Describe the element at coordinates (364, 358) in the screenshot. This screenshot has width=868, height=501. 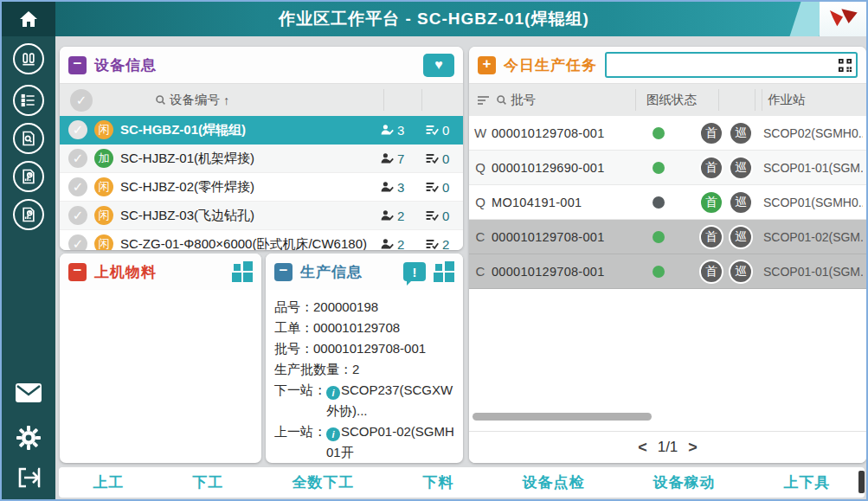
I see `production-panel: 生产信息 品号： 200000198 工单： 000010129708 批号： …` at that location.